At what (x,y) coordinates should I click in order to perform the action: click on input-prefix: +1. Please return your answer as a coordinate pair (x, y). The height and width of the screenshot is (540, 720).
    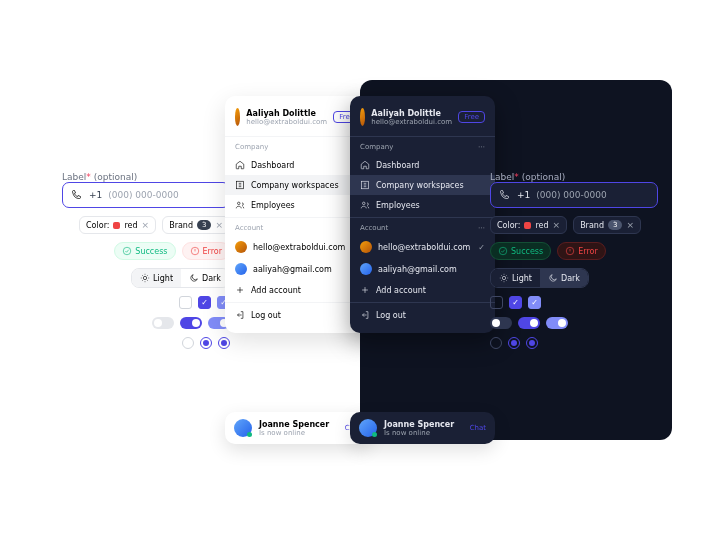
    Looking at the image, I should click on (96, 195).